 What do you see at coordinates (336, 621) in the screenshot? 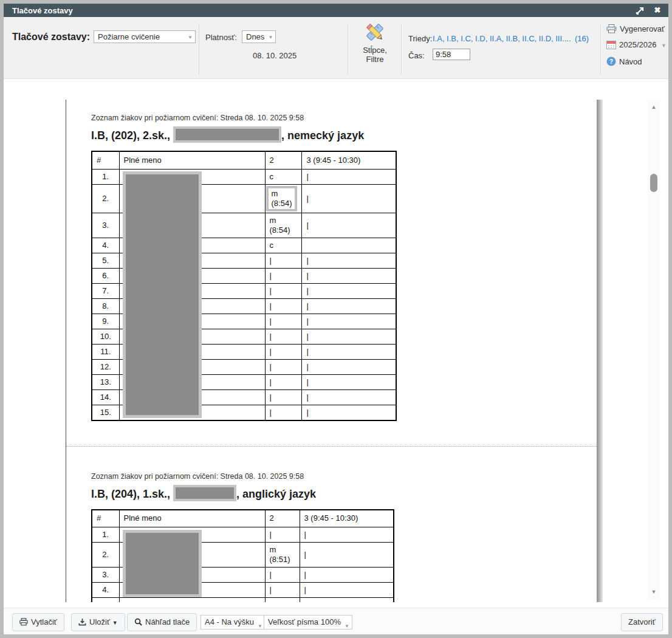
I see `footer-bar: Vytlačiť Uložiť▼ Náhľad tlače A4 - Na vý…` at bounding box center [336, 621].